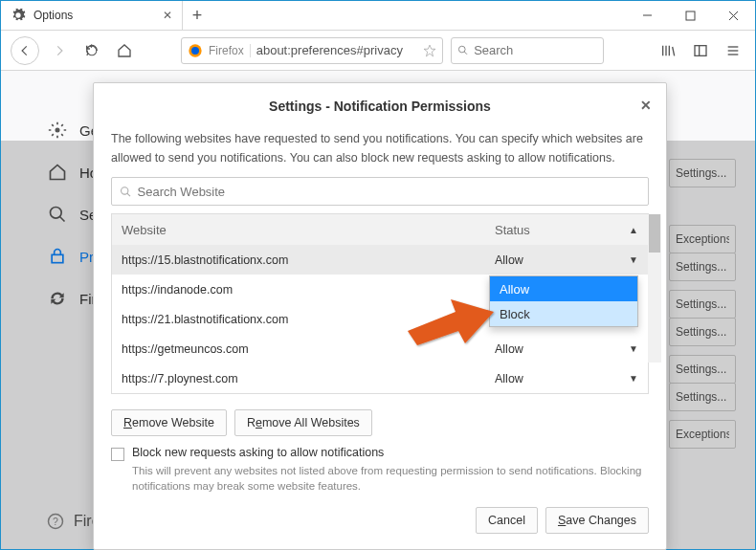 The width and height of the screenshot is (756, 550). I want to click on dialog-header: Settings - Notification Permissions ✕, so click(380, 106).